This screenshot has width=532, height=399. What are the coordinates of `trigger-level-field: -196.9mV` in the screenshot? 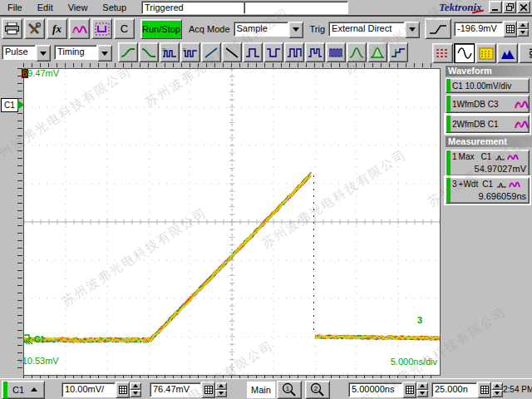 It's located at (479, 29).